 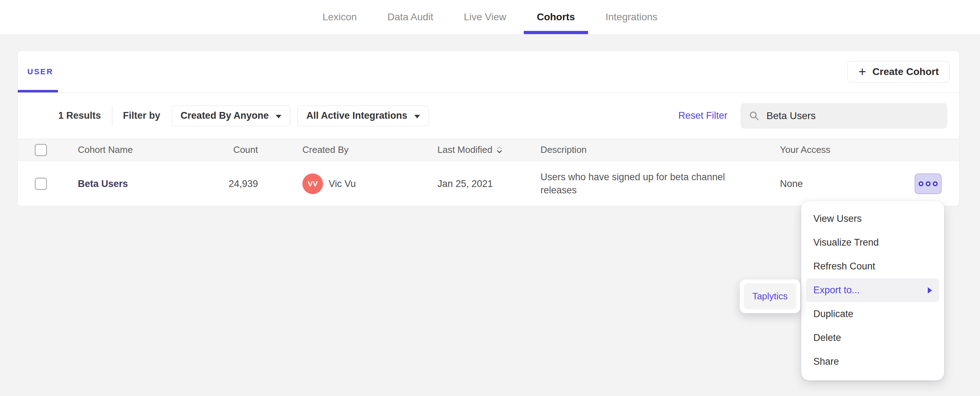 I want to click on row-checkbox, so click(x=41, y=184).